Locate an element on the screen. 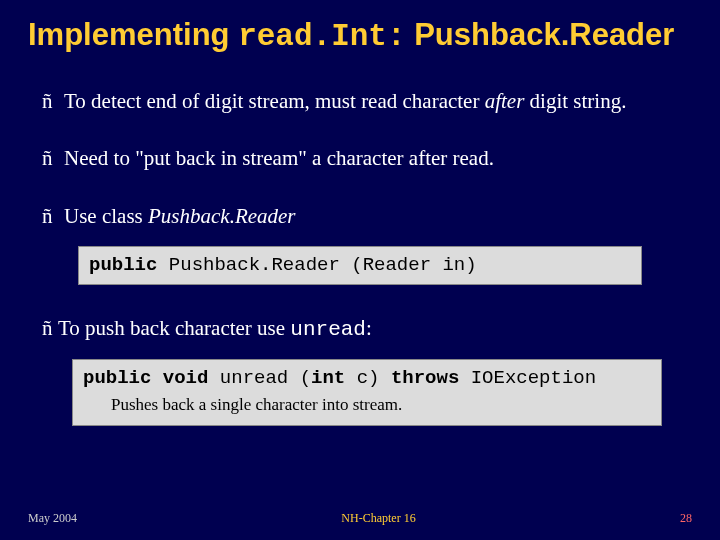 This screenshot has width=720, height=540. bullet-3-em: Pushback.Reader is located at coordinates (222, 216).